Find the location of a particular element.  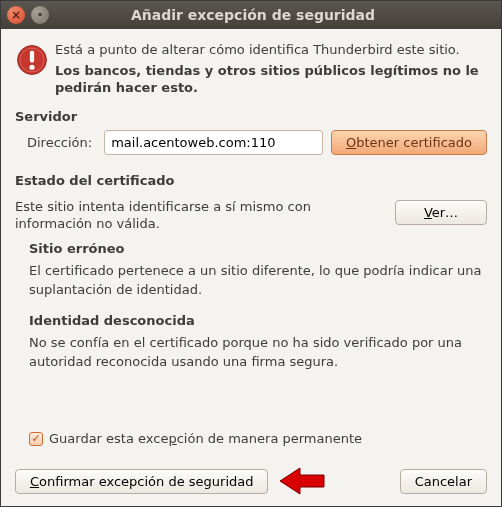

permanent-exception-row: ✓ Guardar esta excepción de manera perma… is located at coordinates (258, 438).